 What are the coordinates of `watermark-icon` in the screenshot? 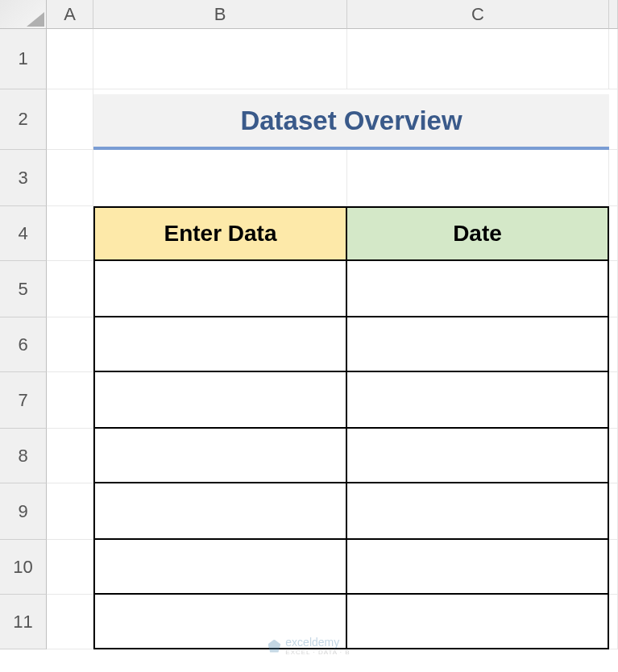 It's located at (274, 646).